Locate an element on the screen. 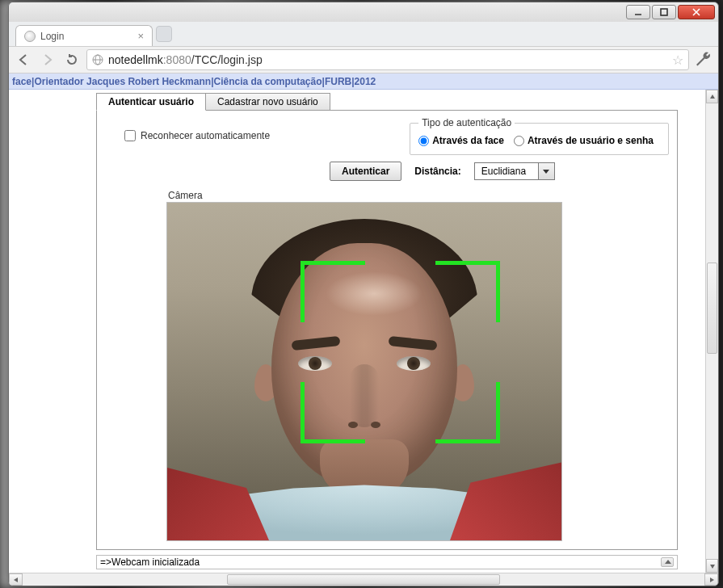 The height and width of the screenshot is (588, 723). radio-userpass-option: Através de usuário e senha is located at coordinates (583, 141).